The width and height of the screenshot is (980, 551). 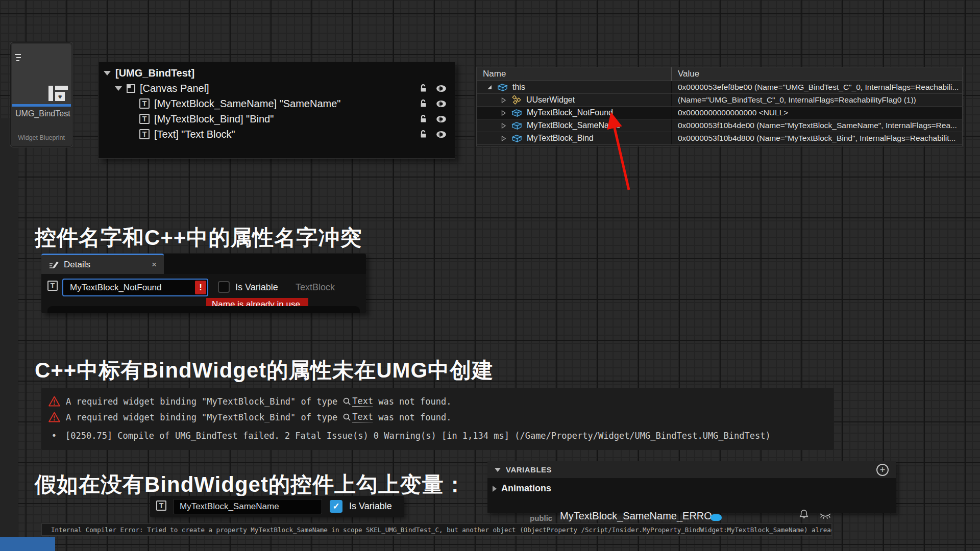 I want to click on variable-name: MyTextBlock_SameName_ERRO, so click(x=636, y=516).